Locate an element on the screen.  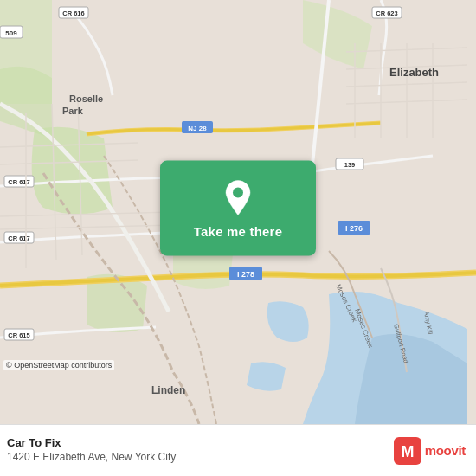
svg-text: CR 615 is located at coordinates (19, 336).